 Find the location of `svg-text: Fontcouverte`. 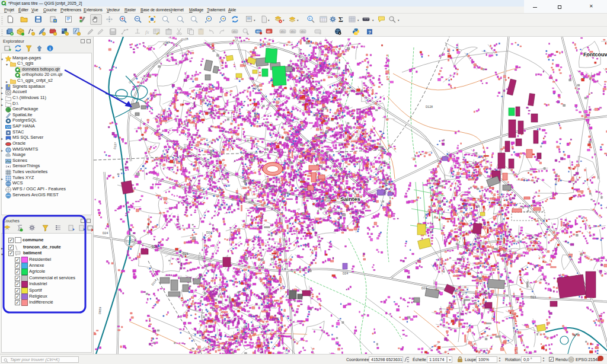

svg-text: Fontcouverte is located at coordinates (595, 55).